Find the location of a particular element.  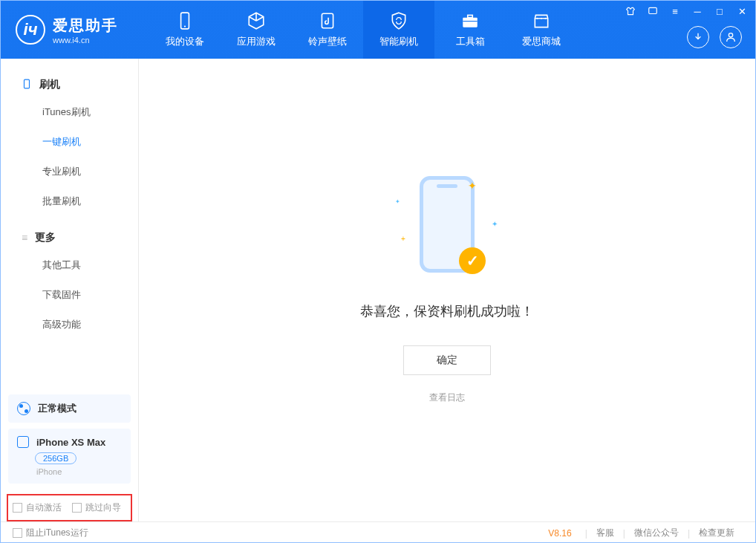

app-header: iч 爱思助手 www.i4.cn 我的设备 应用游戏 铃声壁纸 智能刷机 工具… is located at coordinates (378, 30).